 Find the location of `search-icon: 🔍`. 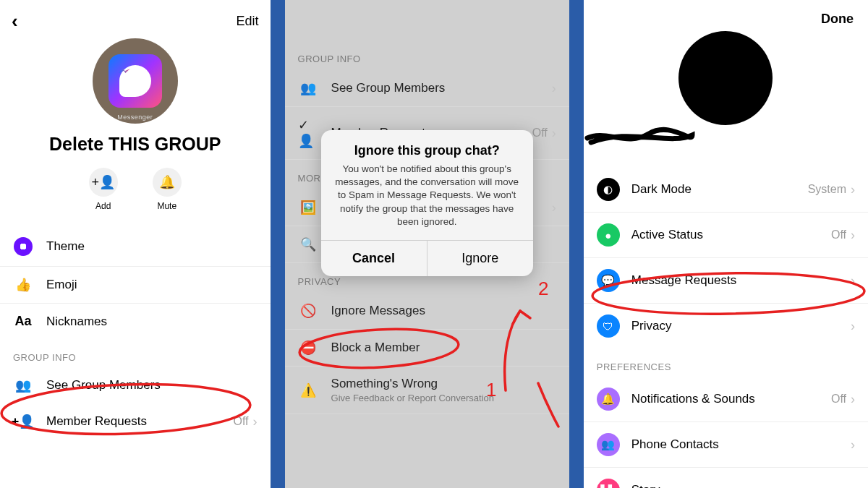

search-icon: 🔍 is located at coordinates (308, 244).